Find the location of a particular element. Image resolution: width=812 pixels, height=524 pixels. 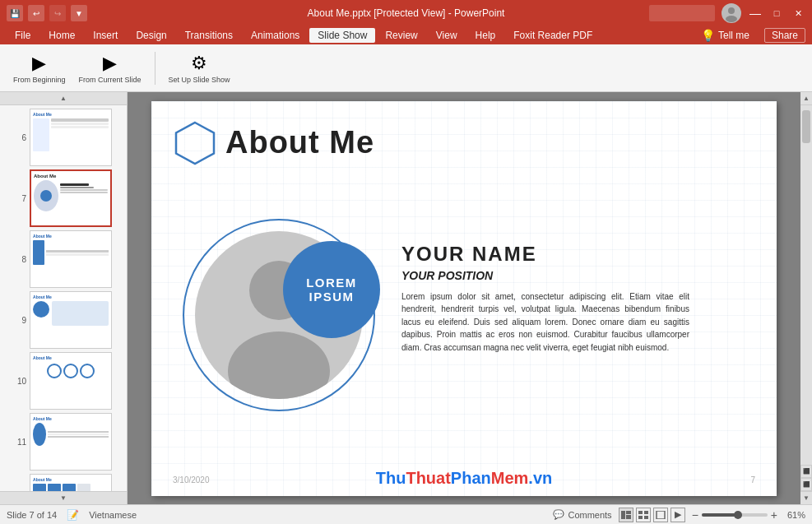

comments-label: Comments is located at coordinates (589, 515).